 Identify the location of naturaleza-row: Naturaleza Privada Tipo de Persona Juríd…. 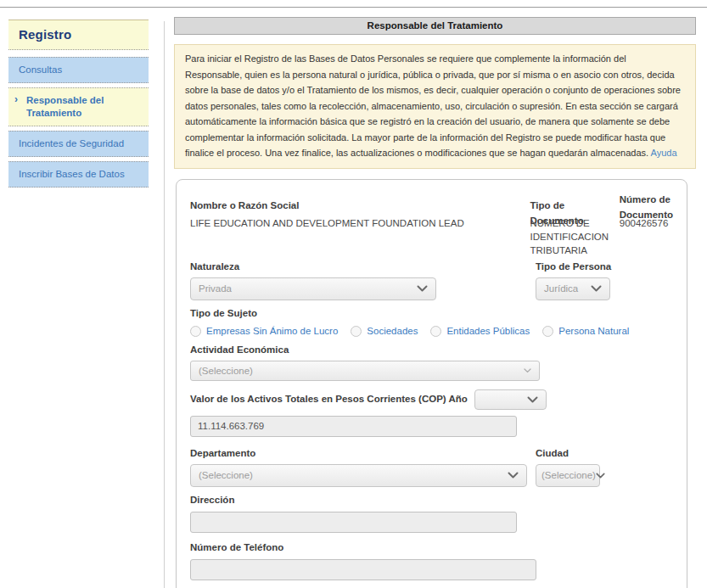
(431, 280).